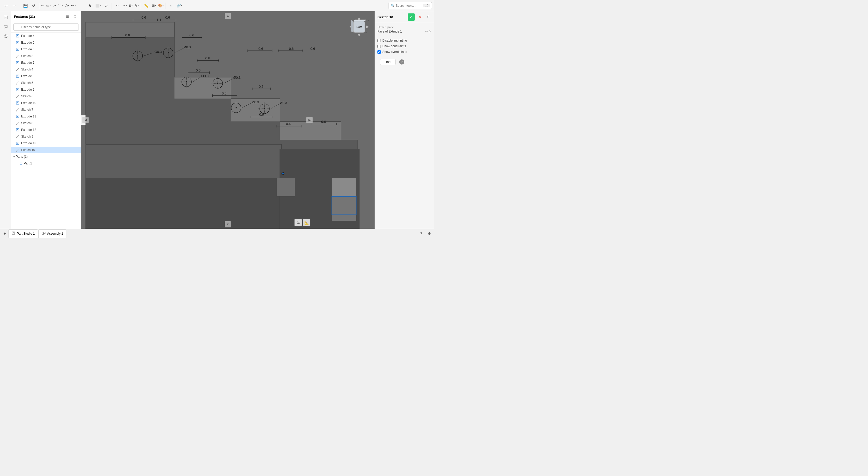 Image resolution: width=868 pixels, height=476 pixels. I want to click on plane-edit-icon: ✏, so click(427, 32).